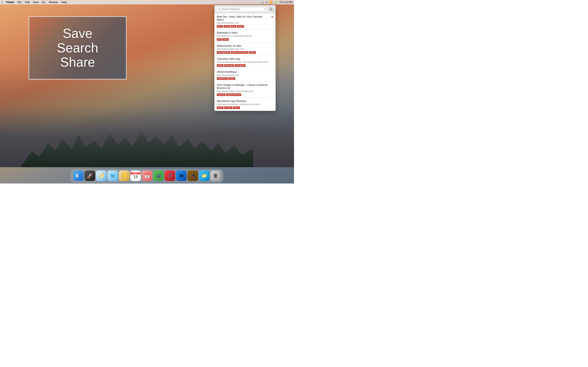 The width and height of the screenshot is (588, 367). What do you see at coordinates (241, 26) in the screenshot?
I see `tag-share: share` at bounding box center [241, 26].